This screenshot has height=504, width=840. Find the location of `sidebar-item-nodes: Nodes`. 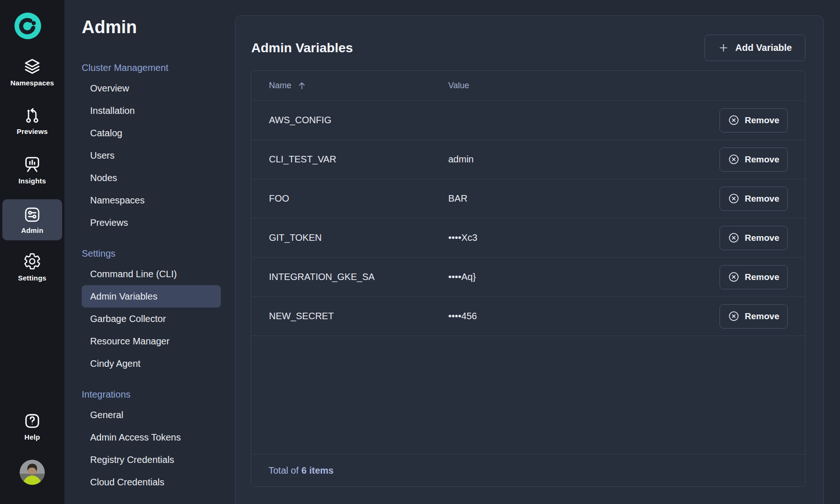

sidebar-item-nodes: Nodes is located at coordinates (151, 178).